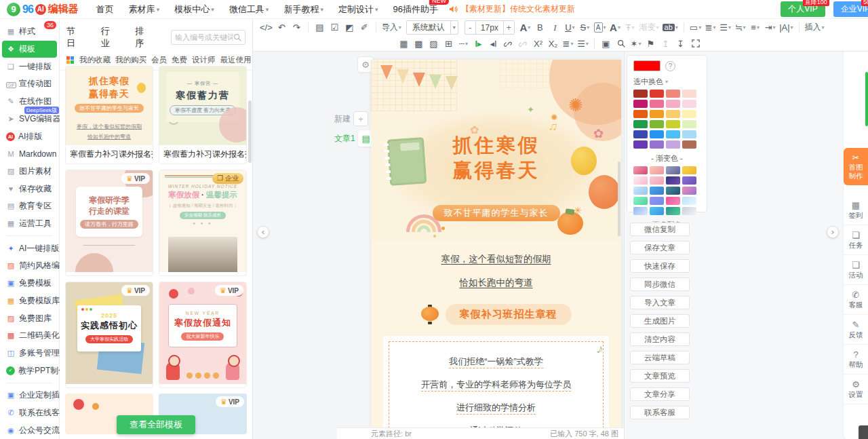 Image resolution: width=868 pixels, height=439 pixels. Describe the element at coordinates (30, 154) in the screenshot. I see `sidebar-item-Markdown: MMarkdown` at that location.